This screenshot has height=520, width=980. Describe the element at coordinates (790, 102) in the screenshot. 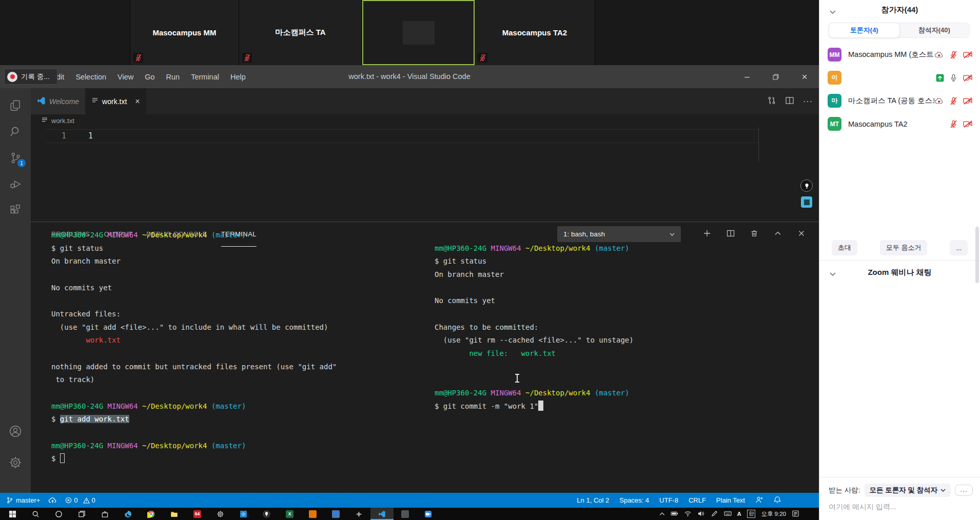

I see `split-editor-icon` at that location.